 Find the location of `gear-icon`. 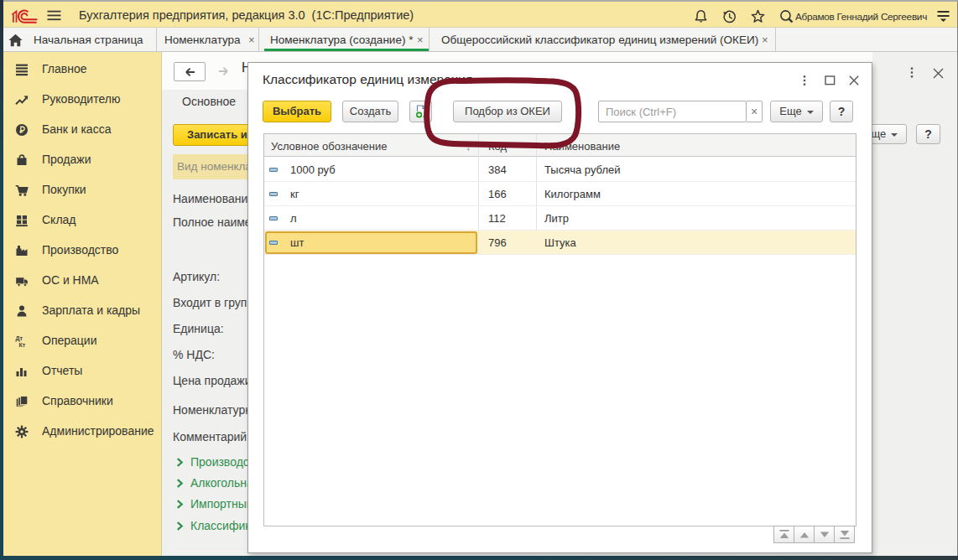

gear-icon is located at coordinates (22, 432).